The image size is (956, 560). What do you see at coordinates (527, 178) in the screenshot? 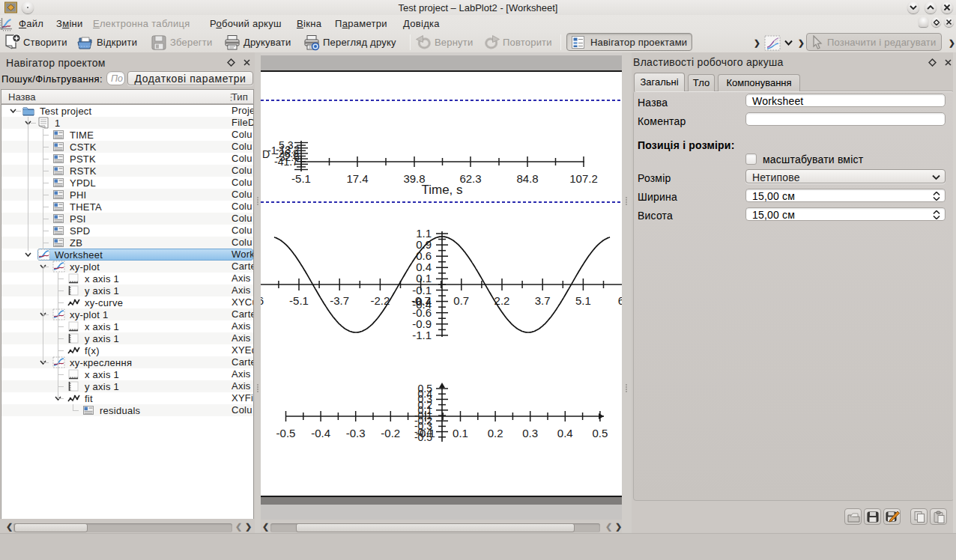
I see `svg-text: 84.8` at bounding box center [527, 178].